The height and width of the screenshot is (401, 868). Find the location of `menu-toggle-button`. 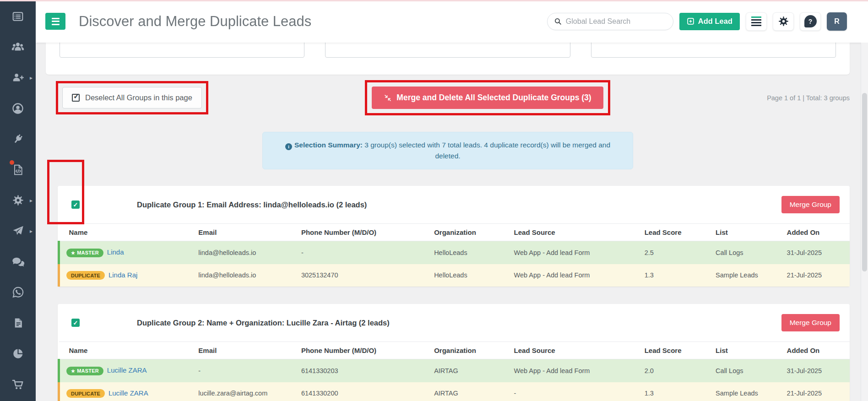

menu-toggle-button is located at coordinates (55, 21).